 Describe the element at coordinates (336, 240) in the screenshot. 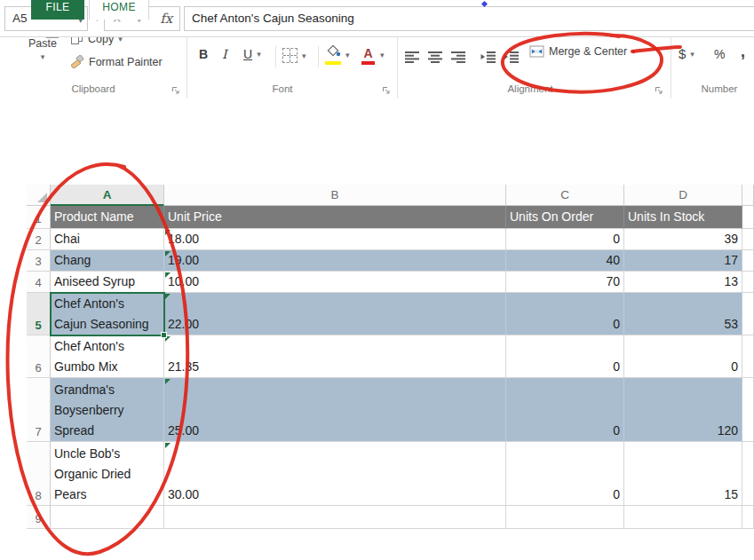

I see `cell-B2: 18.00` at that location.